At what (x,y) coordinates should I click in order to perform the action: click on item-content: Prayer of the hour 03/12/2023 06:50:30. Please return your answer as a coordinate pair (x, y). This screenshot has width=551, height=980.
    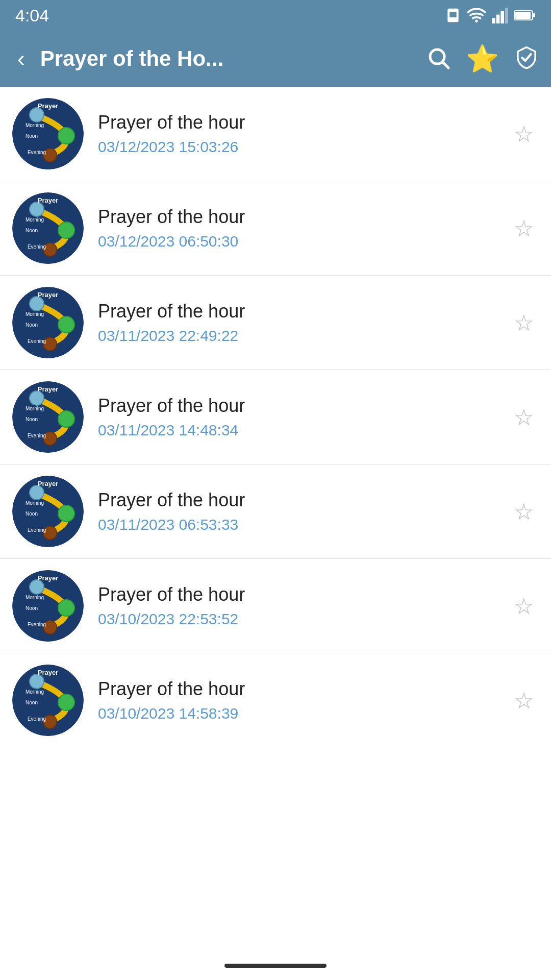
    Looking at the image, I should click on (303, 228).